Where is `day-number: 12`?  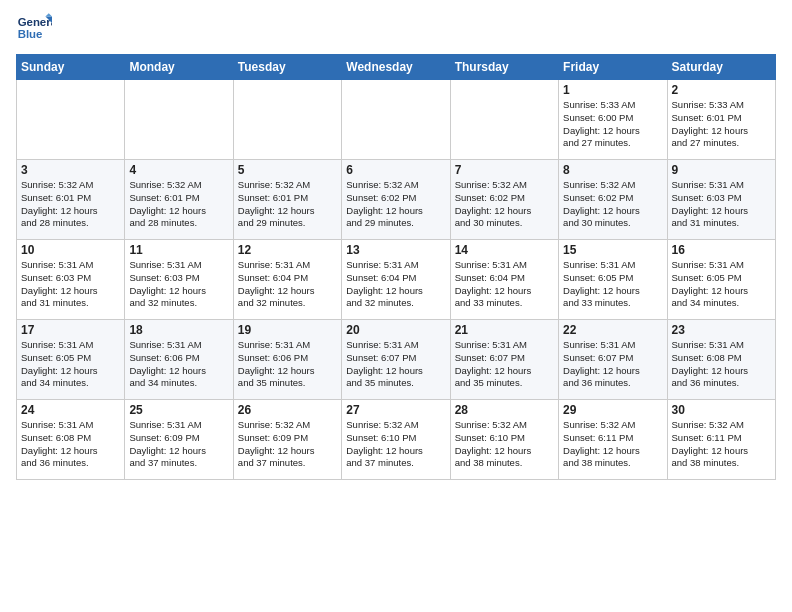 day-number: 12 is located at coordinates (288, 250).